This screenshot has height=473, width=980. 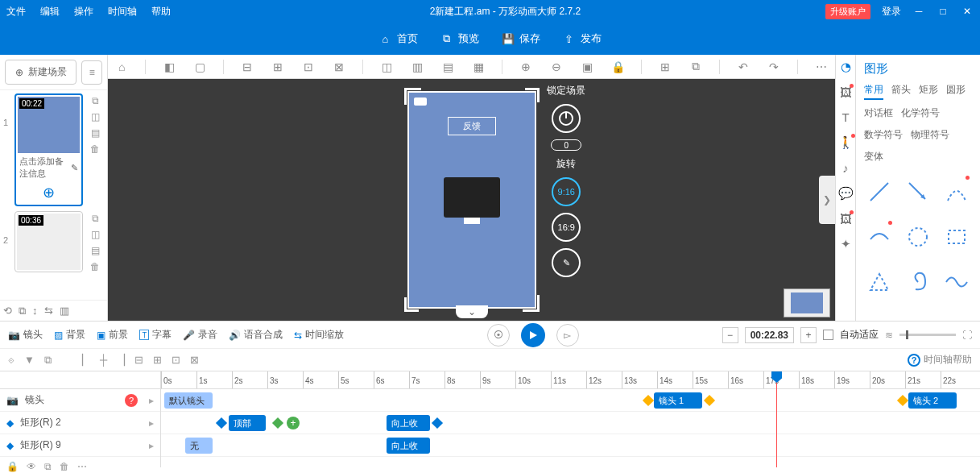 I want to click on copy-icon: ⧉, so click(x=95, y=101).